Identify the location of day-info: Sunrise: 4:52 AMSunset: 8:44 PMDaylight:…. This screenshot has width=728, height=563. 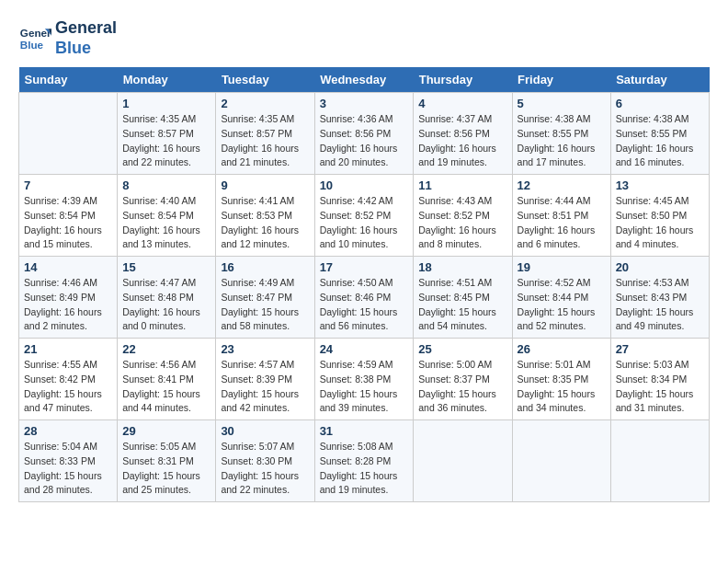
(562, 305).